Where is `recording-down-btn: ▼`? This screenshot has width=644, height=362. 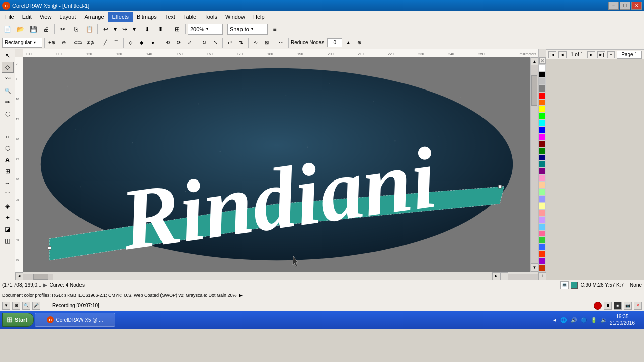 recording-down-btn: ▼ is located at coordinates (6, 306).